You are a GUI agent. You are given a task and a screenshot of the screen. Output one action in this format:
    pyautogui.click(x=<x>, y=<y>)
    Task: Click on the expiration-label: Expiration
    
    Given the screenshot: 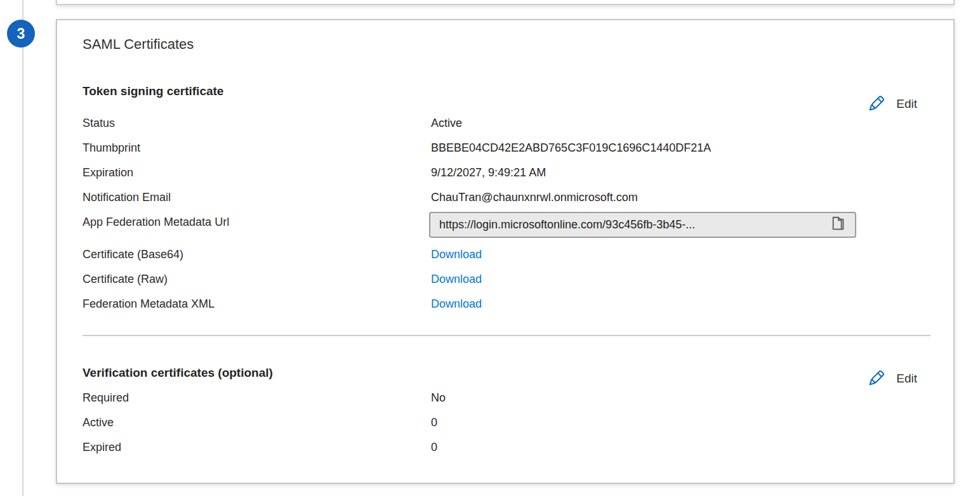 What is the action you would take?
    pyautogui.click(x=256, y=173)
    